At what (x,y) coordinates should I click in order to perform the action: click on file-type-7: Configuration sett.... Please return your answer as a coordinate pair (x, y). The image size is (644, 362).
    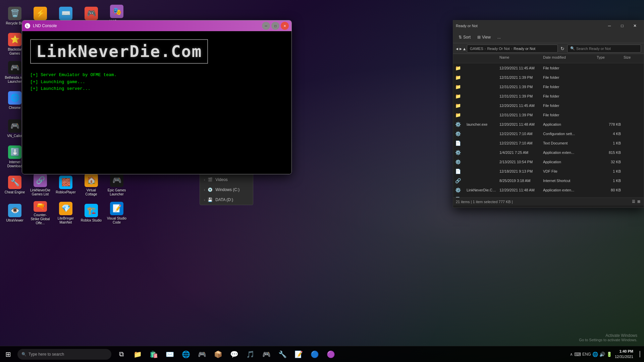
    Looking at the image, I should click on (569, 134).